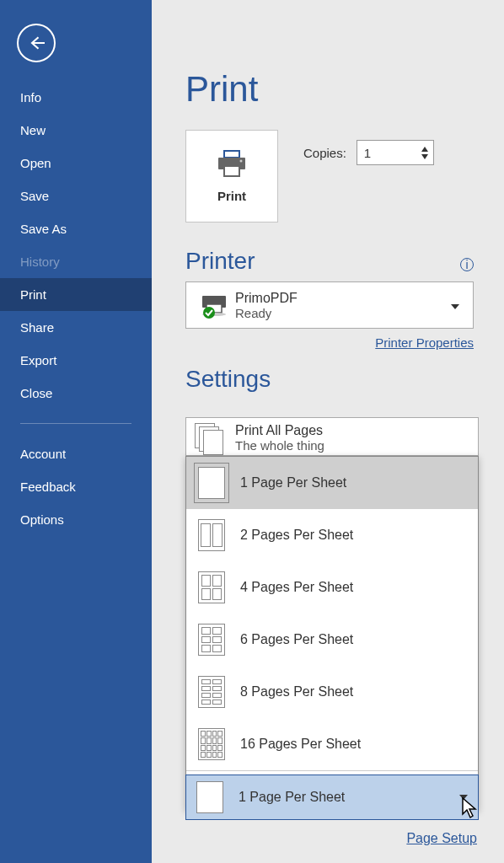 Image resolution: width=504 pixels, height=863 pixels. Describe the element at coordinates (369, 153) in the screenshot. I see `copies-row: Copies: 1` at that location.